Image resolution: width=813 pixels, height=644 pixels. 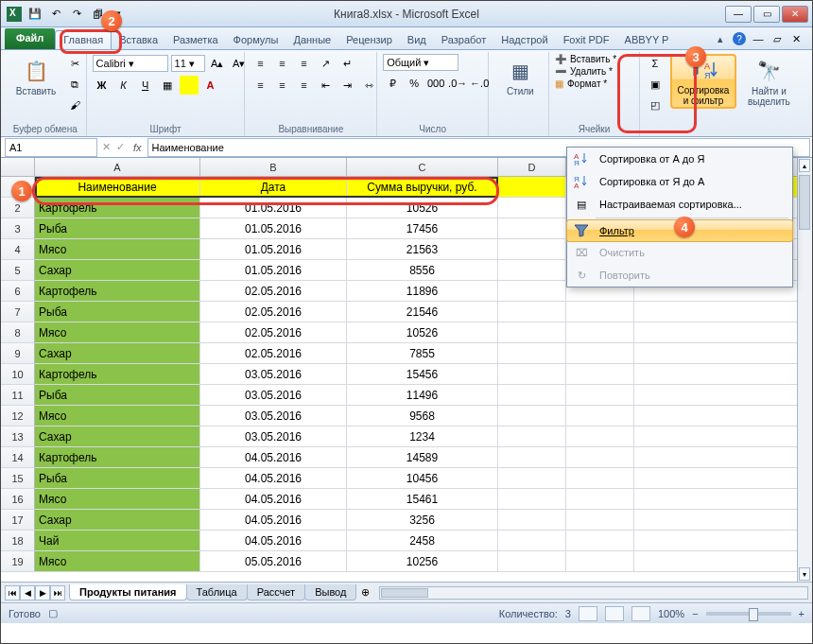 I want to click on row-header: 5, so click(x=18, y=270).